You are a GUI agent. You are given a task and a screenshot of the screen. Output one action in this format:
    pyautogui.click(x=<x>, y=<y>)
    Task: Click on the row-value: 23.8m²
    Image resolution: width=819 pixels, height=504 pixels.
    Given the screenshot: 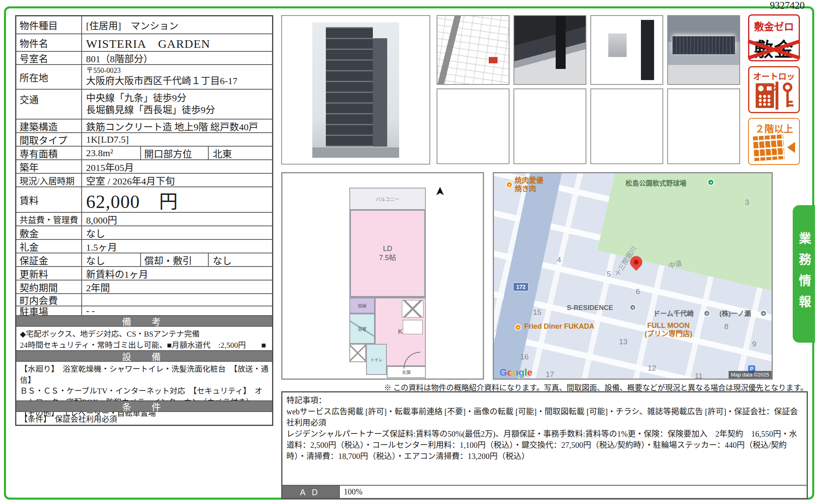 What is the action you would take?
    pyautogui.click(x=112, y=153)
    